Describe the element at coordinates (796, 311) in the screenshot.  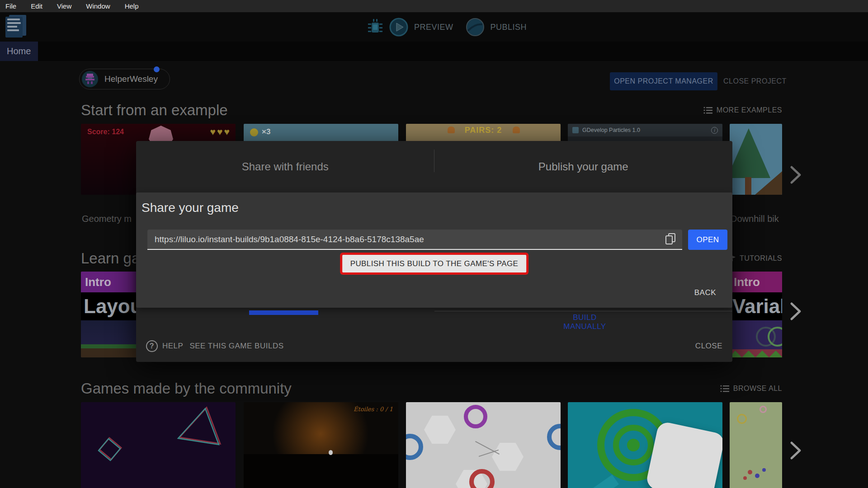
I see `tutorials-next-chevron-icon` at that location.